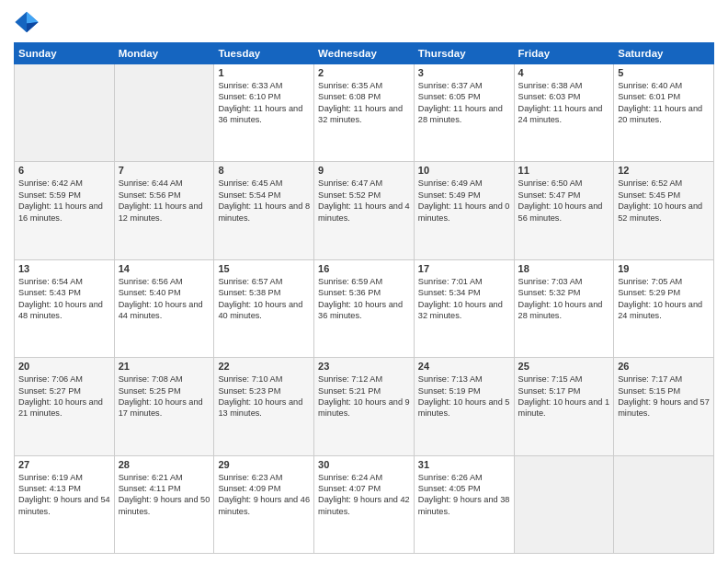 This screenshot has width=728, height=563. I want to click on day-cell: 19Sunrise: 7:05 AMSunset: 5:29 PMDayligh…, so click(664, 308).